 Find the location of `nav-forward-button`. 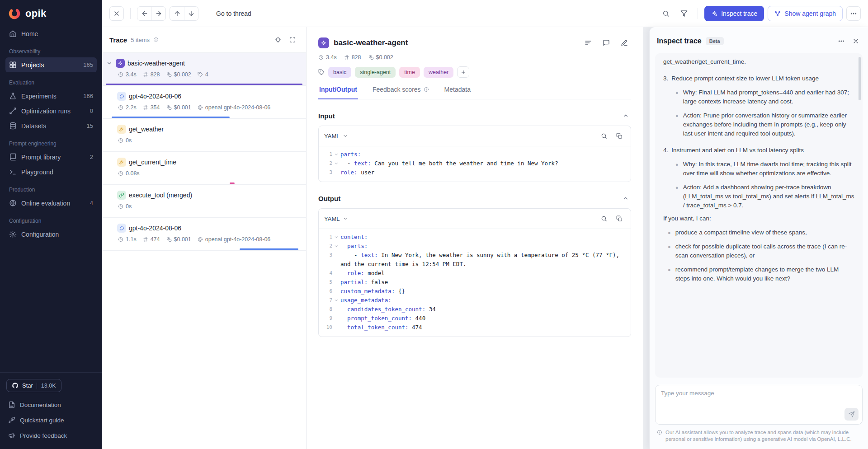

nav-forward-button is located at coordinates (158, 14).